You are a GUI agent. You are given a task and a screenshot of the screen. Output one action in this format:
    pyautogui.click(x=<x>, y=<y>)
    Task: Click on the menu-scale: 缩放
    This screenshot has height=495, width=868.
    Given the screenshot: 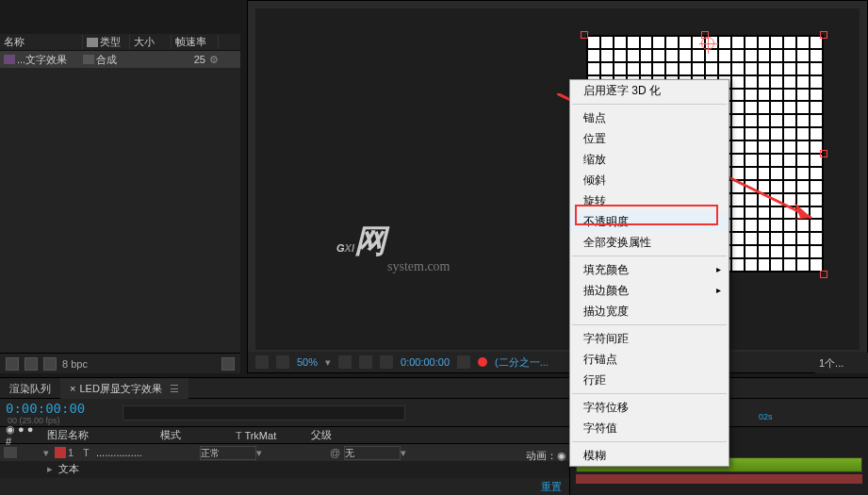 What is the action you would take?
    pyautogui.click(x=649, y=159)
    